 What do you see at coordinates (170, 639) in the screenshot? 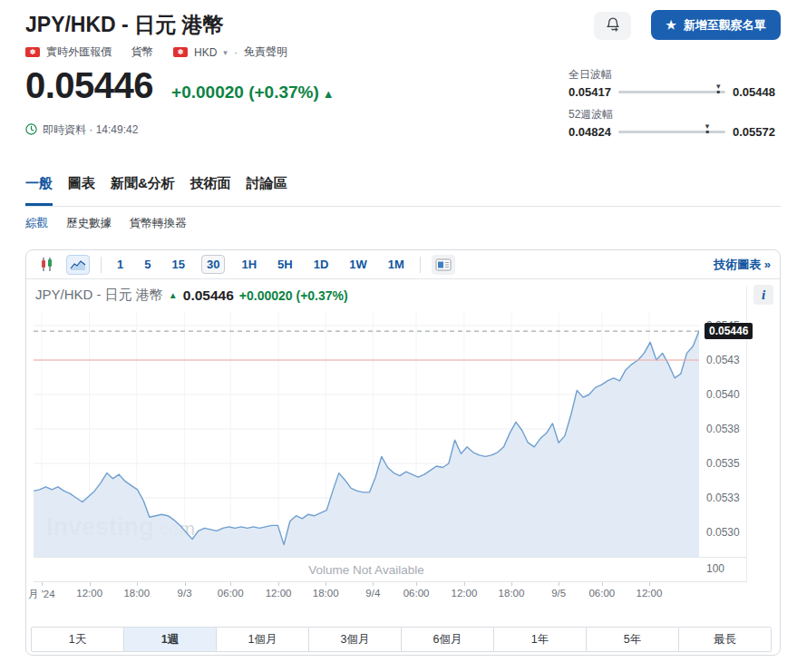
I see `timeframe-1週: 1週` at bounding box center [170, 639].